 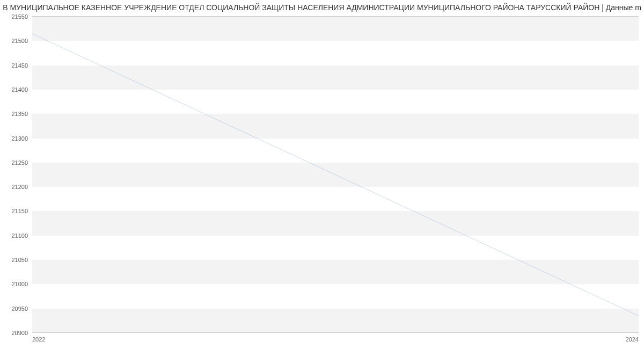 I want to click on y-tick-label: 21100, so click(x=19, y=236).